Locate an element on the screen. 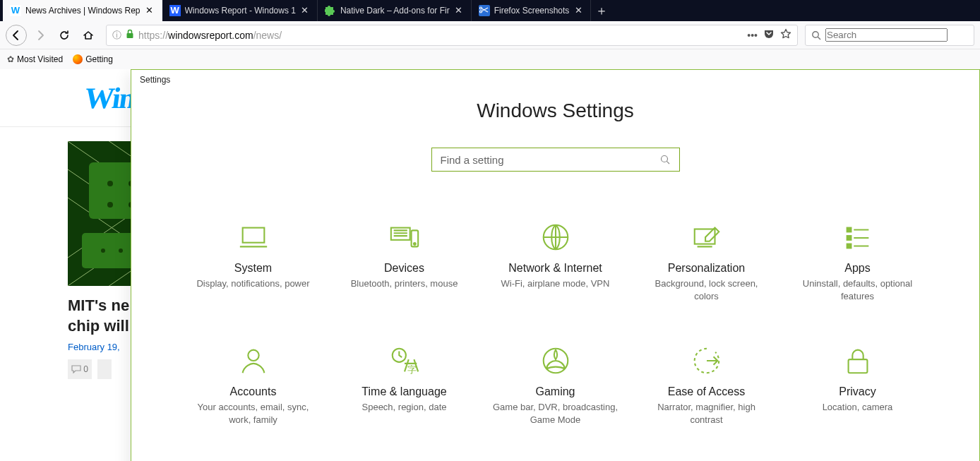 This screenshot has height=461, width=980. favicon-scissors-icon is located at coordinates (484, 11).